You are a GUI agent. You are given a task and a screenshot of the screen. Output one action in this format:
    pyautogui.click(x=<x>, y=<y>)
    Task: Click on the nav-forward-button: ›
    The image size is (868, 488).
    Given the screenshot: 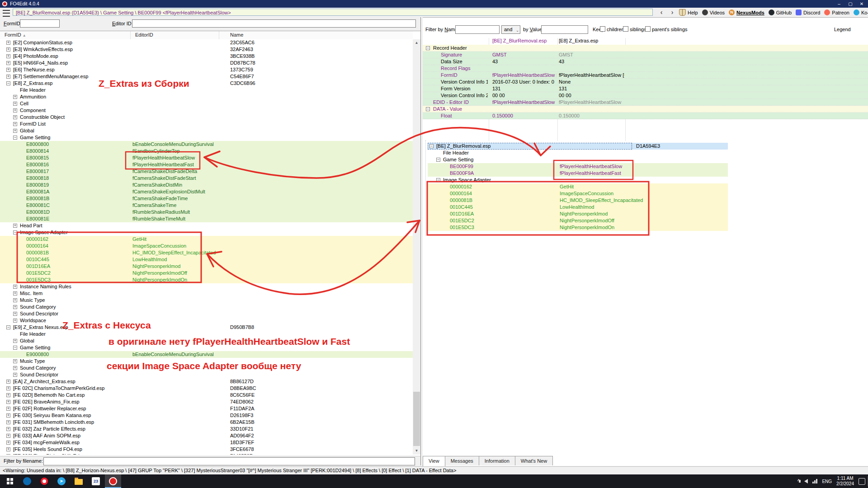 What is the action you would take?
    pyautogui.click(x=672, y=12)
    